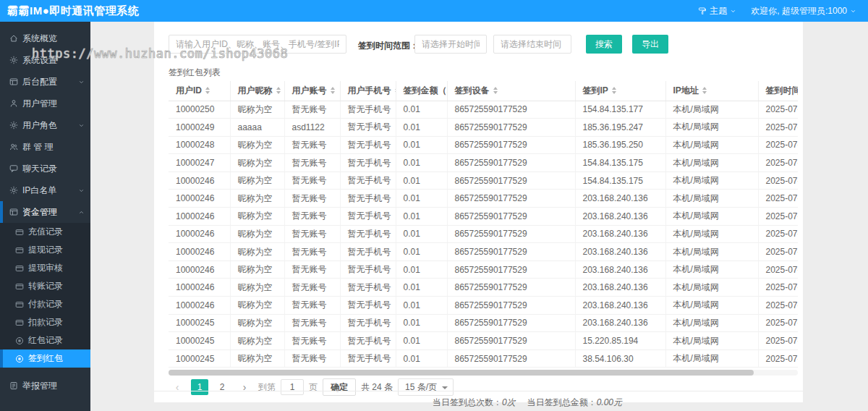 The image size is (868, 411). I want to click on sidebar-subitem-提现审核: 提现审核, so click(45, 268).